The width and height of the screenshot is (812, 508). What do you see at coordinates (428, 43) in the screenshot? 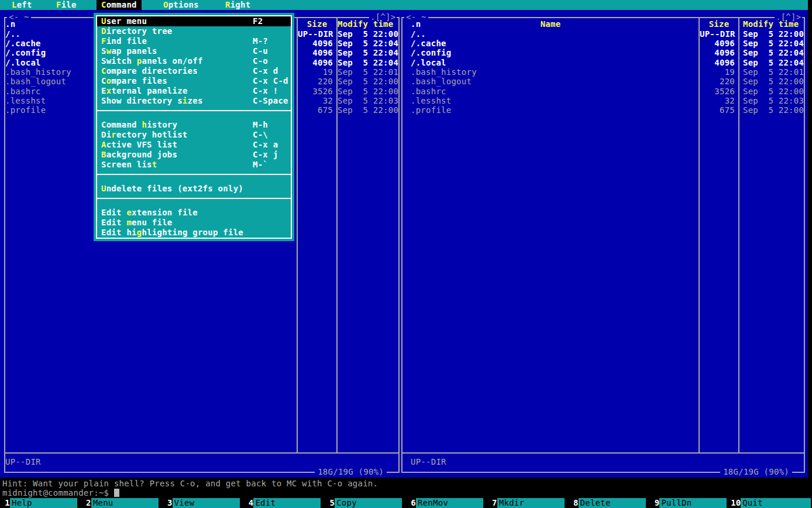
I see `file-row-cache-name: /.cache` at bounding box center [428, 43].